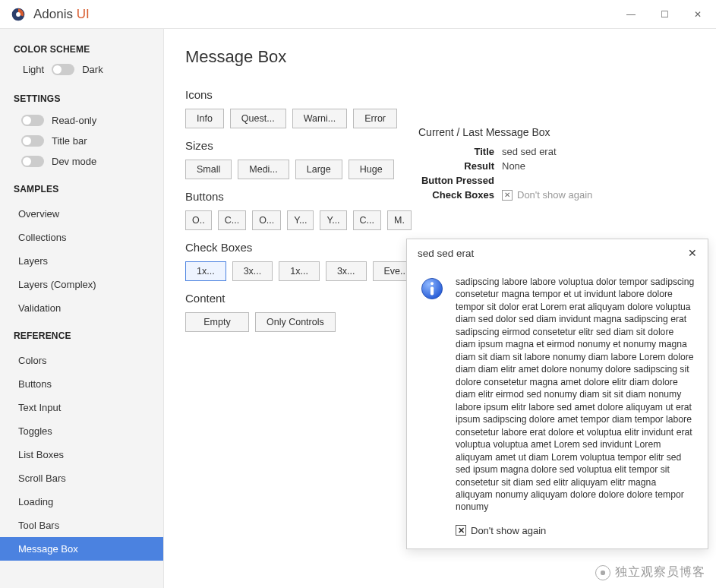 Image resolution: width=716 pixels, height=588 pixels. I want to click on sidebar-item-text-input: Text Input, so click(82, 407).